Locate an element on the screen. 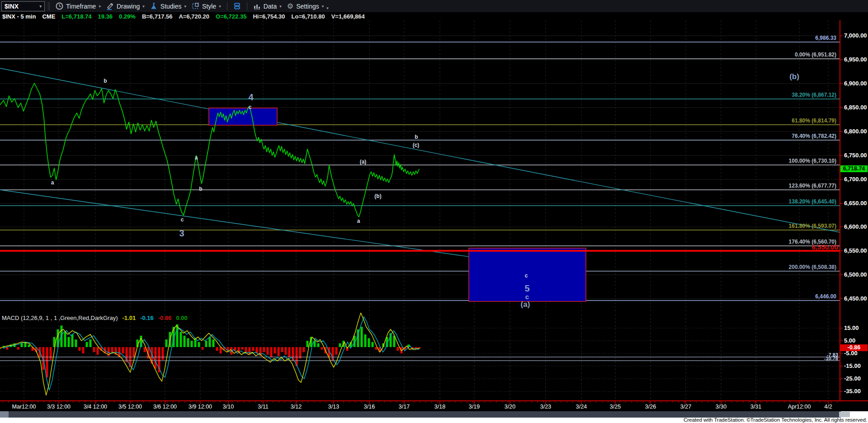 This screenshot has width=868, height=423. fib-level-label: 6,986.33 is located at coordinates (826, 38).